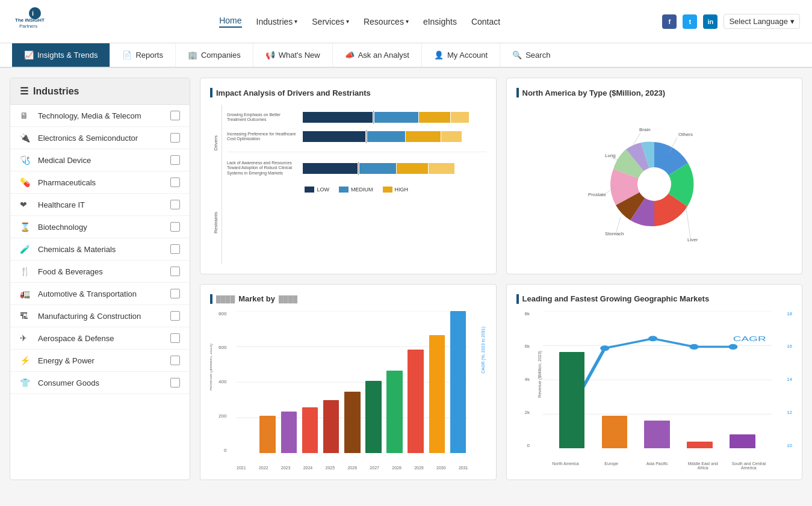 The height and width of the screenshot is (506, 812). What do you see at coordinates (360, 22) in the screenshot?
I see `nav-links: Home Industries ▾ Services ▾ Resources ▾…` at bounding box center [360, 22].